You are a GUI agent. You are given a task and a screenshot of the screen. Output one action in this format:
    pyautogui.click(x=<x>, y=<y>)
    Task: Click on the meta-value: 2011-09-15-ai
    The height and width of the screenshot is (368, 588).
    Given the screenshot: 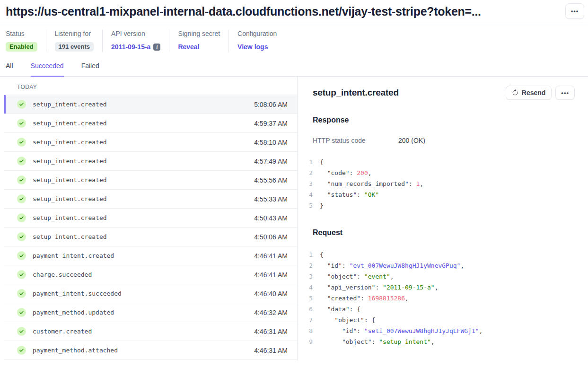 What is the action you would take?
    pyautogui.click(x=136, y=47)
    